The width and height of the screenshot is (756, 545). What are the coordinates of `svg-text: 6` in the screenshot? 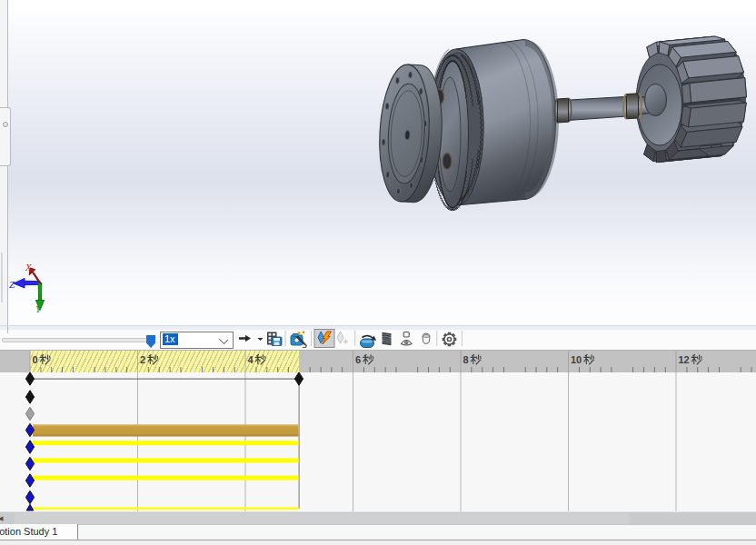 It's located at (358, 360).